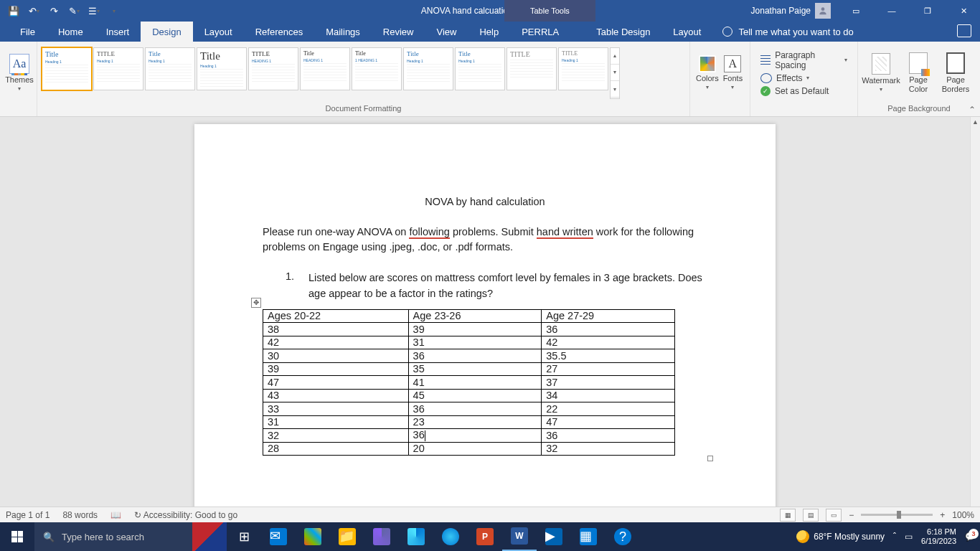 Image resolution: width=980 pixels, height=551 pixels. What do you see at coordinates (895, 537) in the screenshot?
I see `tray-expand: ˆ` at bounding box center [895, 537].